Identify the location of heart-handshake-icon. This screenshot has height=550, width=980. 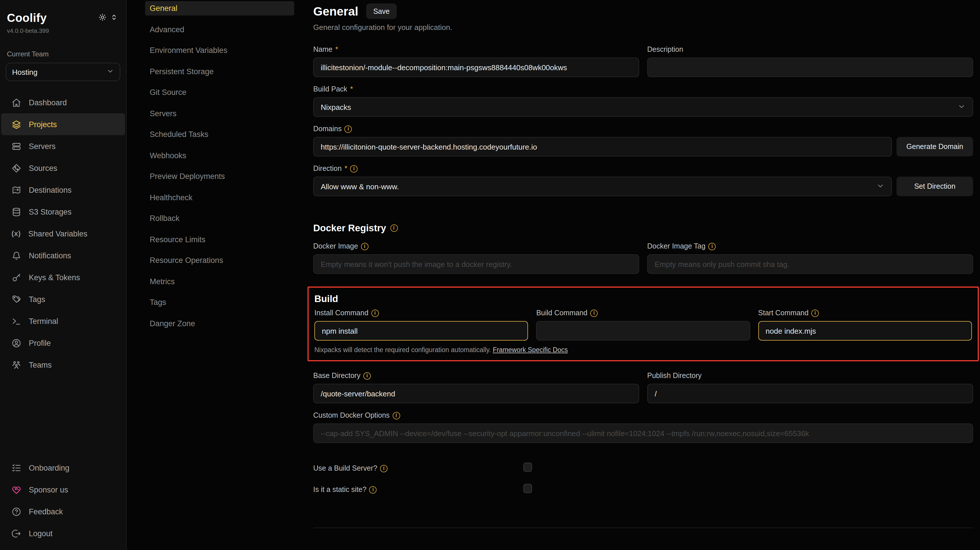
(16, 490).